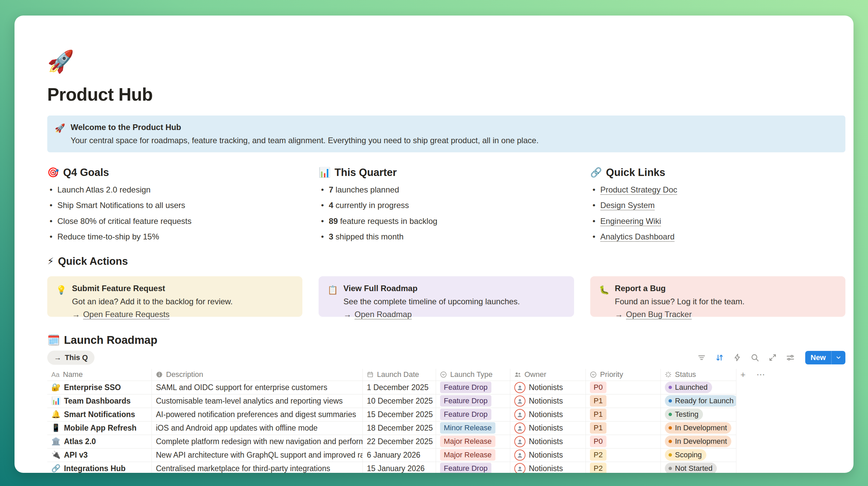 The width and height of the screenshot is (868, 486). Describe the element at coordinates (257, 467) in the screenshot. I see `row-description-cell: Centralised marketplace for third-party …` at that location.